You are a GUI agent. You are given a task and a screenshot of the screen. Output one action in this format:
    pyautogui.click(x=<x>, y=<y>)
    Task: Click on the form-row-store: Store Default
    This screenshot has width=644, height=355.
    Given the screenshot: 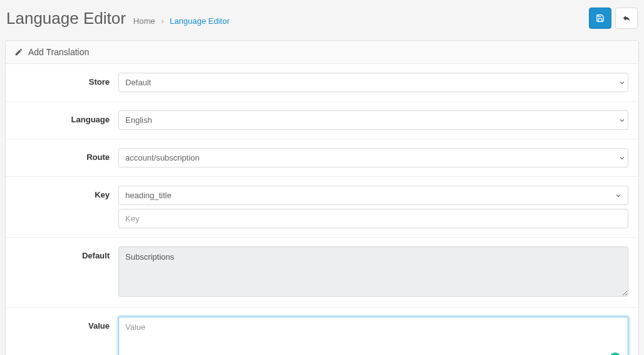 What is the action you would take?
    pyautogui.click(x=322, y=83)
    